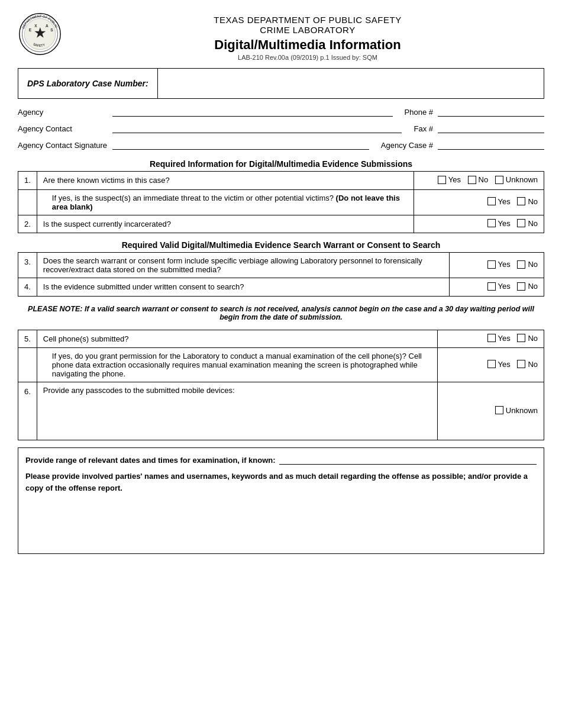 This screenshot has height=728, width=562. Describe the element at coordinates (282, 288) in the screenshot. I see `table-row: 4. Is the evidence submitted under writt…` at that location.